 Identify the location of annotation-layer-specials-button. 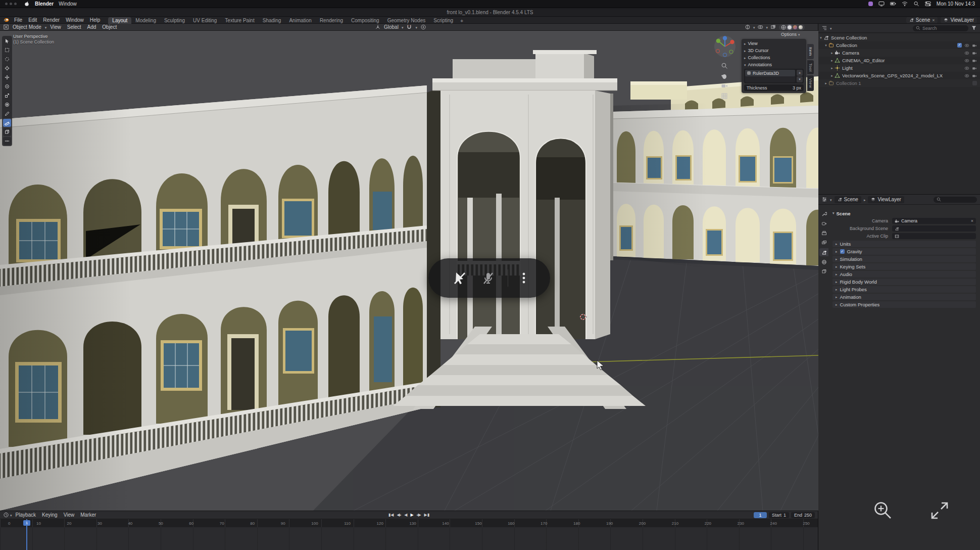
(800, 79).